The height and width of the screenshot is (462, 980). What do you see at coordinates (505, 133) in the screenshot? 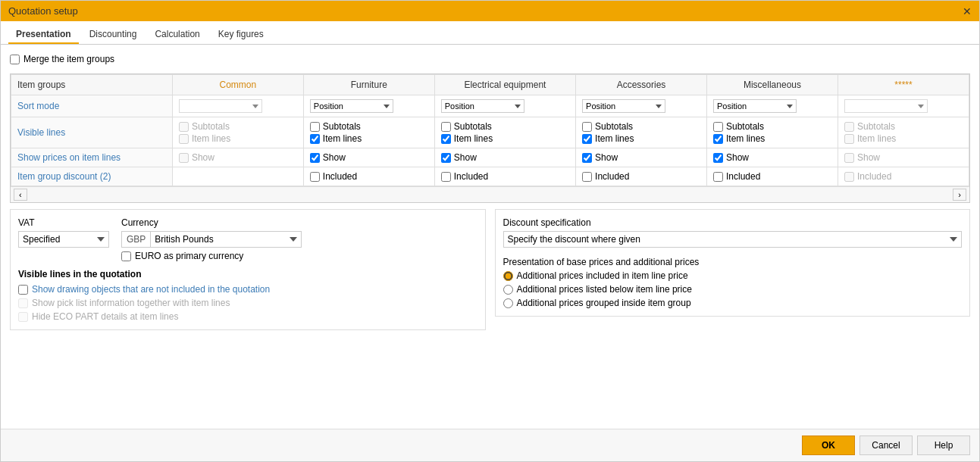
I see `cell-electrical-visible: Subtotals Item lines` at bounding box center [505, 133].